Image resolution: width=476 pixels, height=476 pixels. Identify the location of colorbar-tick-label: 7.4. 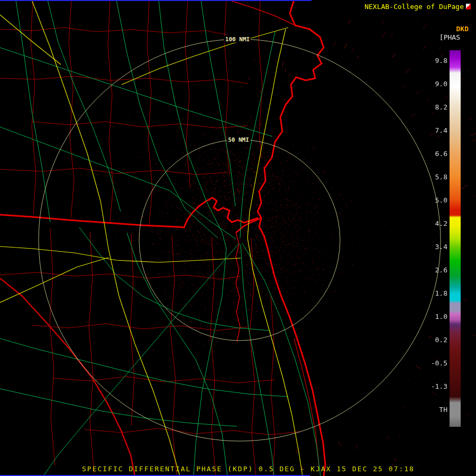
(441, 131).